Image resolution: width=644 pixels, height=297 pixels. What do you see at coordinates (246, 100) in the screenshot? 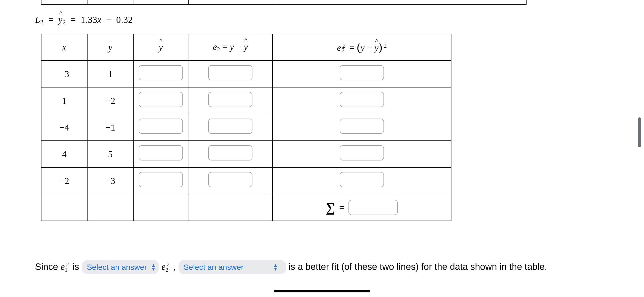
I see `table-row: 1 −2` at bounding box center [246, 100].